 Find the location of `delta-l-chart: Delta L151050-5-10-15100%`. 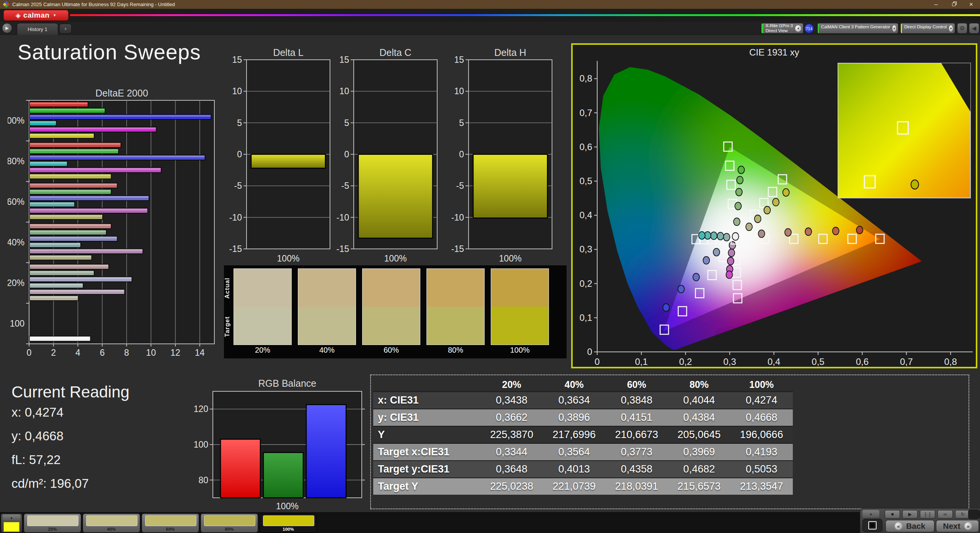

delta-l-chart: Delta L151050-5-10-15100% is located at coordinates (281, 157).